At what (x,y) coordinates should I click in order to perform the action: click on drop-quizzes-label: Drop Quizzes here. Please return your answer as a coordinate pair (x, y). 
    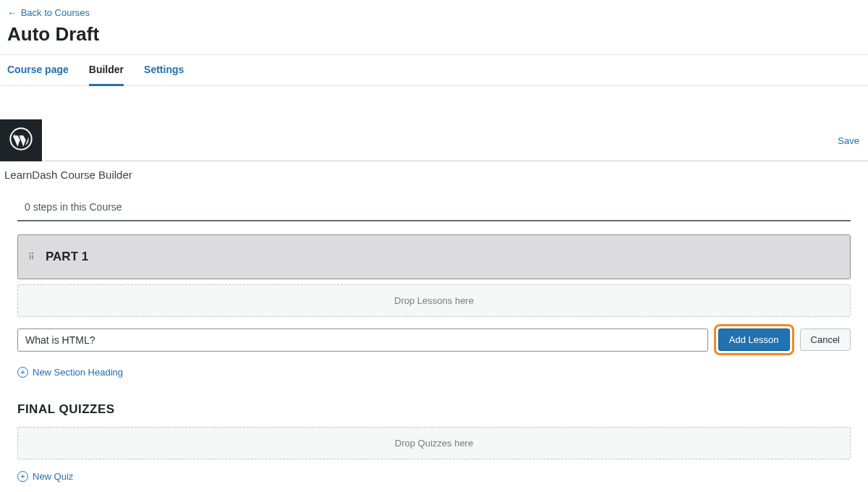
    Looking at the image, I should click on (434, 443).